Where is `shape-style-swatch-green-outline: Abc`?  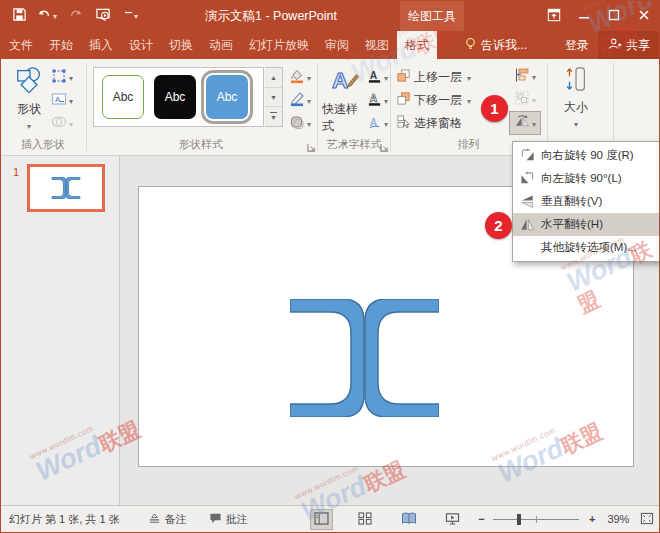 shape-style-swatch-green-outline: Abc is located at coordinates (123, 97).